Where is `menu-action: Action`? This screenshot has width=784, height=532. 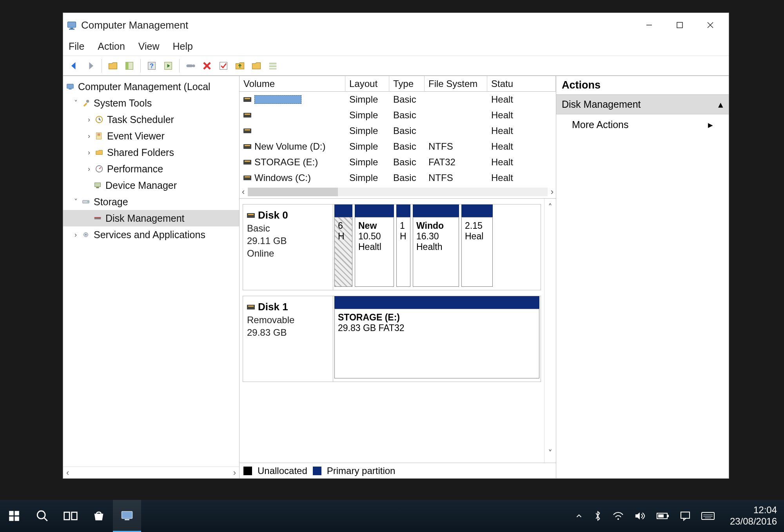 menu-action: Action is located at coordinates (111, 46).